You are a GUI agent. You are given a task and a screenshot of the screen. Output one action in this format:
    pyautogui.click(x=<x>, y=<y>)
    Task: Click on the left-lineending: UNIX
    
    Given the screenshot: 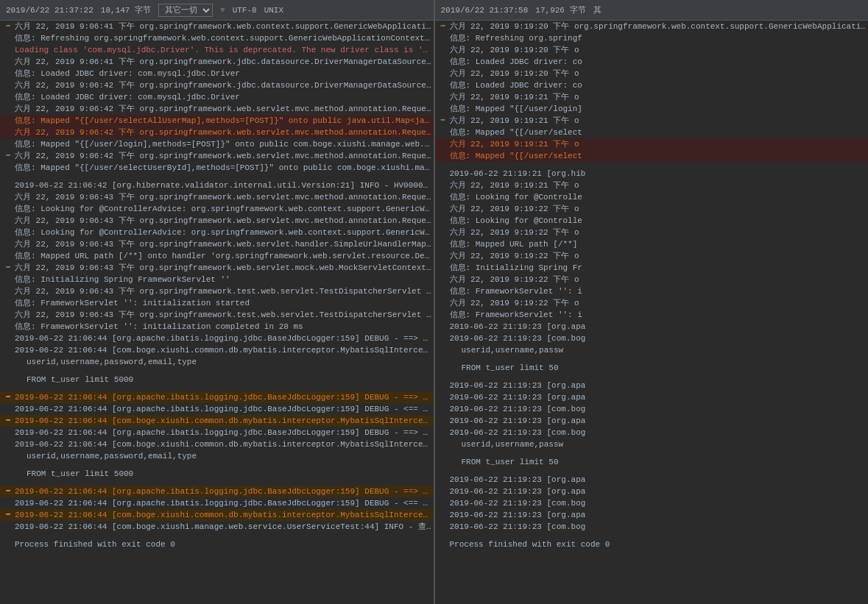 What is the action you would take?
    pyautogui.click(x=274, y=10)
    